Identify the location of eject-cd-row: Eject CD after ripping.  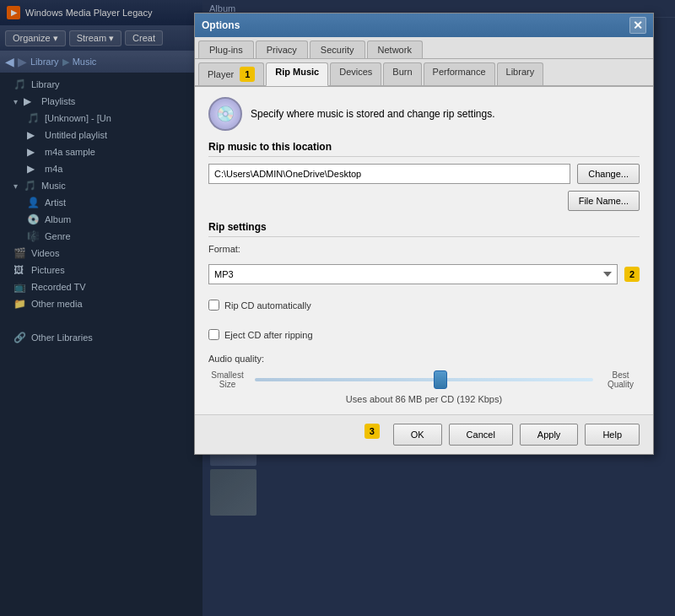
(424, 334).